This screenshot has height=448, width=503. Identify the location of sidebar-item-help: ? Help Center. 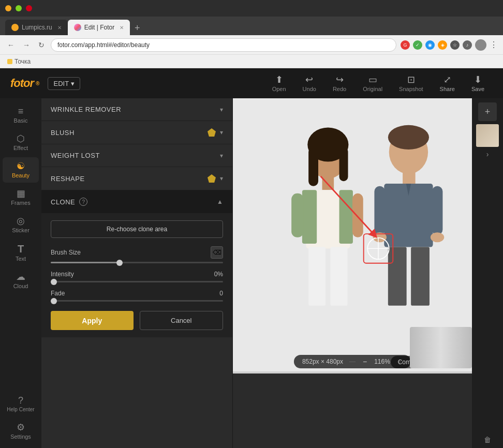
(21, 404).